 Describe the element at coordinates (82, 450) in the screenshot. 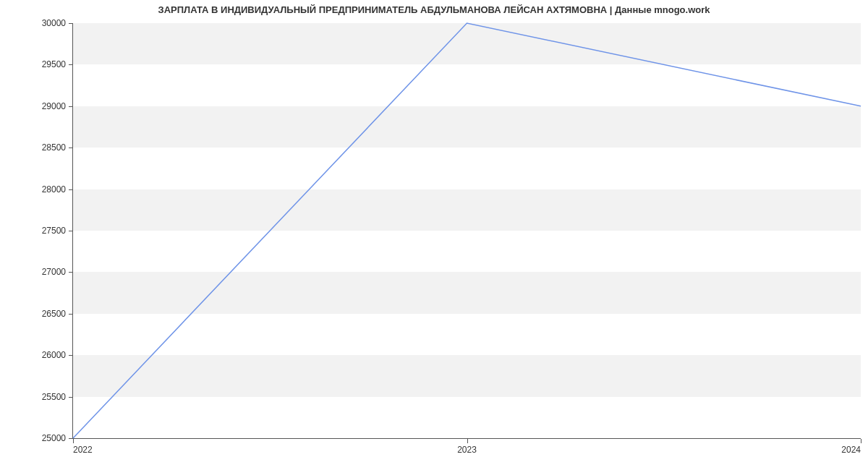

I see `x-tick-label: 2022` at that location.